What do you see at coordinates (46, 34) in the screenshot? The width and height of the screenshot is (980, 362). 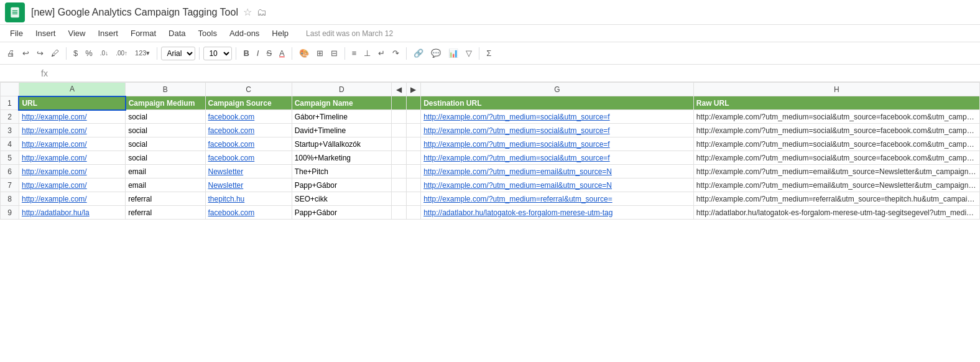 I see `menu-insert: Insert` at bounding box center [46, 34].